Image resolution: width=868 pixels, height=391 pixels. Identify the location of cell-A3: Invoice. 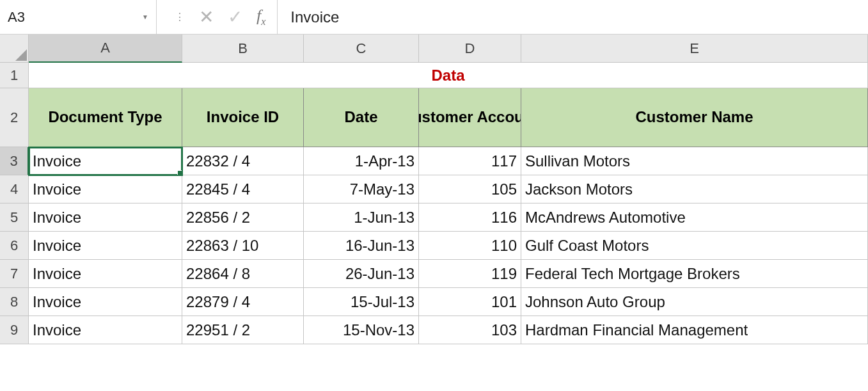
(106, 161).